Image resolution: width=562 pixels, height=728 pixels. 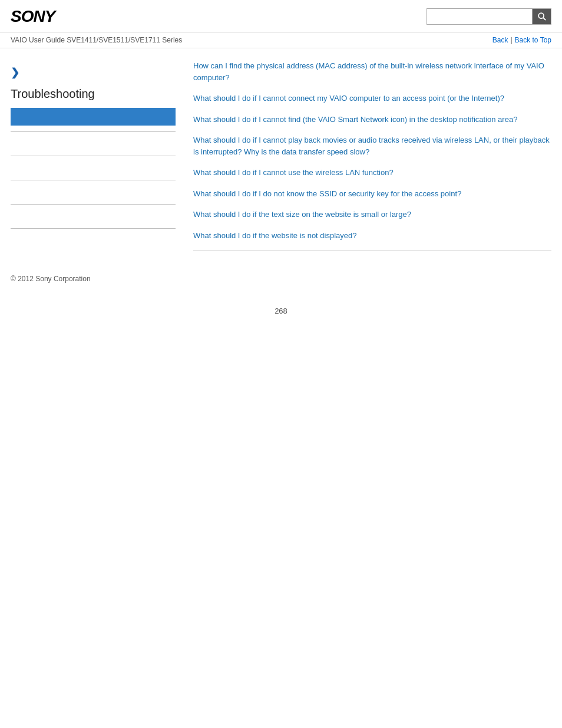 What do you see at coordinates (281, 276) in the screenshot?
I see `footer: © 2012 Sony Corporation` at bounding box center [281, 276].